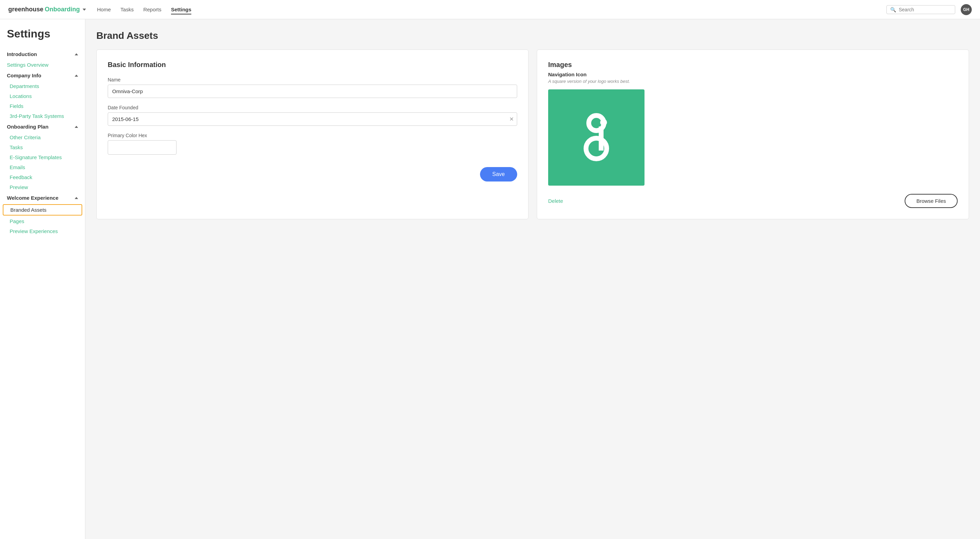 The height and width of the screenshot is (539, 980). What do you see at coordinates (26, 9) in the screenshot?
I see `logo-greenhouse: greenhouse` at bounding box center [26, 9].